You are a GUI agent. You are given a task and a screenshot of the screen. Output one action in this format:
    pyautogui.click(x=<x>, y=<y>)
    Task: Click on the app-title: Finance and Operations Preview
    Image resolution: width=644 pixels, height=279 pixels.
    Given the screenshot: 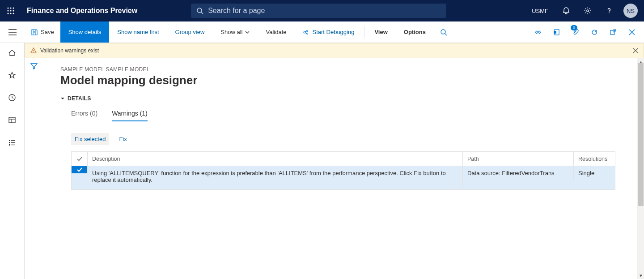 What is the action you would take?
    pyautogui.click(x=80, y=11)
    